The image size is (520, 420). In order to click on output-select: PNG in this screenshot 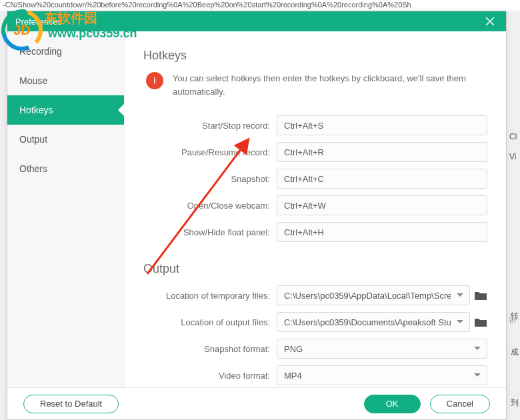, I will do `click(382, 349)`.